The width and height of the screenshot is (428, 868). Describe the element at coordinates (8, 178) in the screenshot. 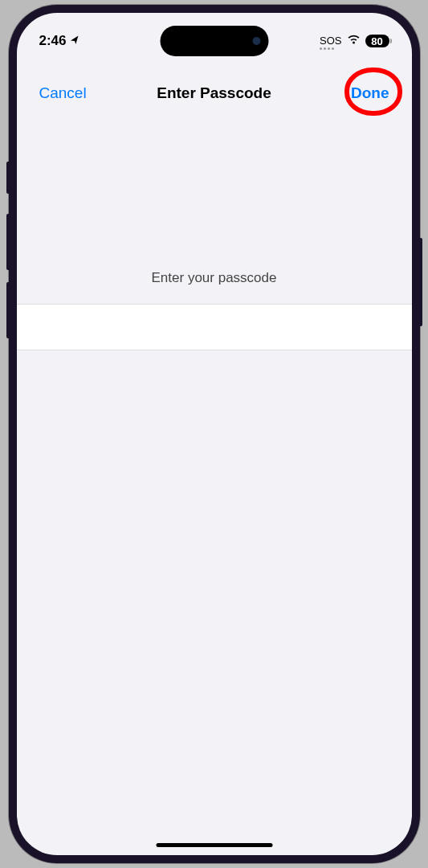

I see `silent-switch` at that location.